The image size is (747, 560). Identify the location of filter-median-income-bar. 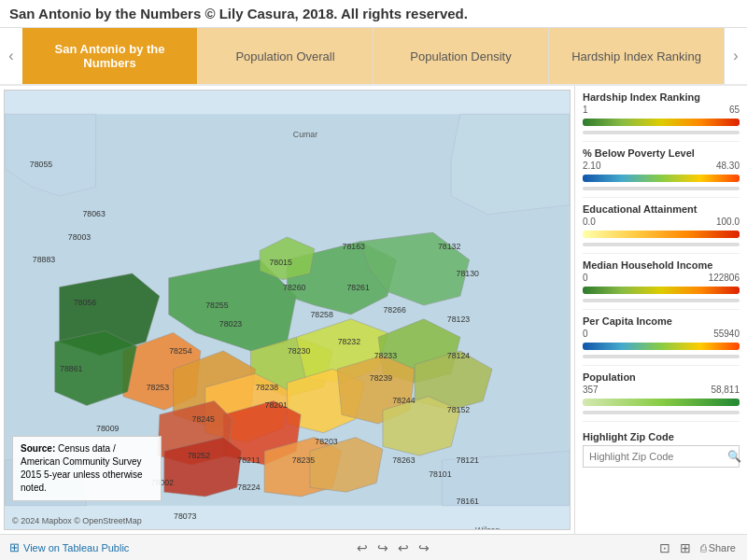
(661, 290).